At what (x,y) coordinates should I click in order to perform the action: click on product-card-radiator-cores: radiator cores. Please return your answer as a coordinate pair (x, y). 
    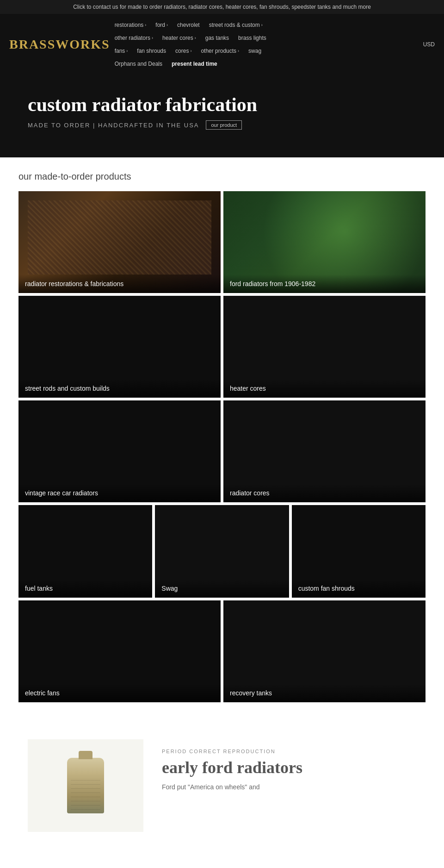
    Looking at the image, I should click on (325, 451).